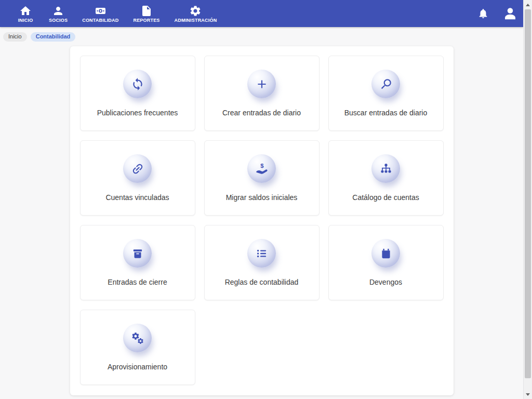 The image size is (532, 399). What do you see at coordinates (262, 84) in the screenshot?
I see `plus-icon` at bounding box center [262, 84].